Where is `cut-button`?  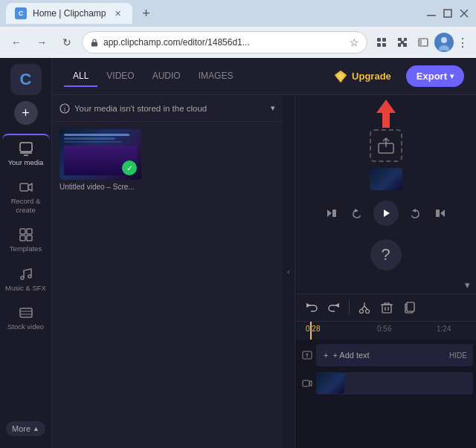
cut-button is located at coordinates (364, 308).